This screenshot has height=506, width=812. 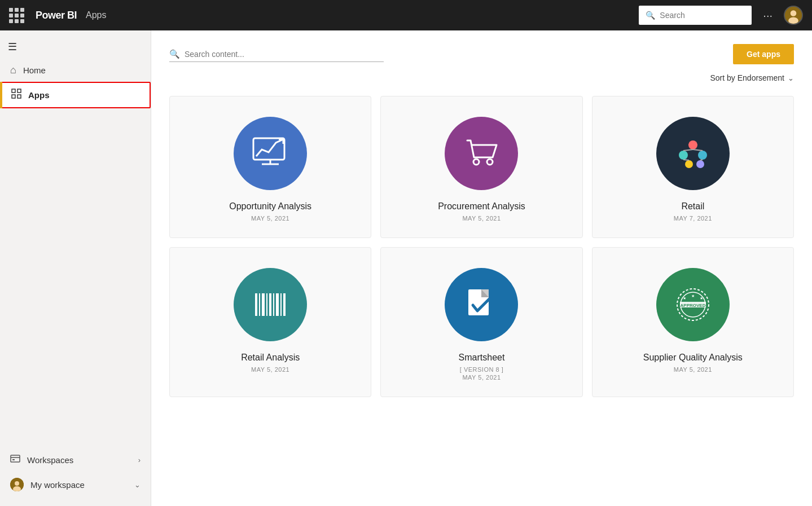 I want to click on app-icon-retail-analysis, so click(x=270, y=305).